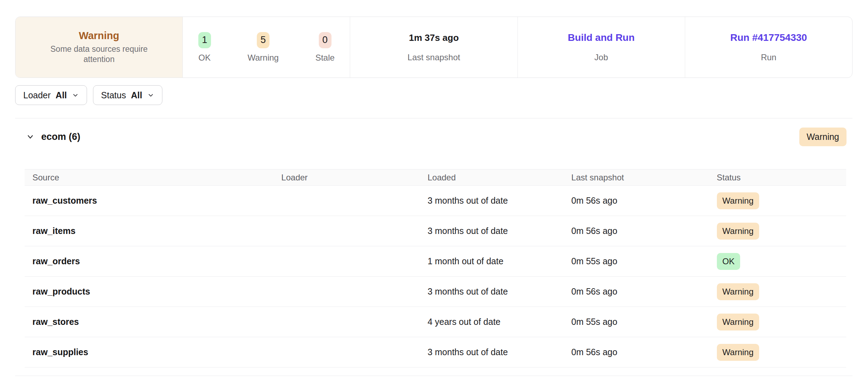  Describe the element at coordinates (435, 201) in the screenshot. I see `table-row: raw_customers 3 months out of date 0m 56…` at that location.